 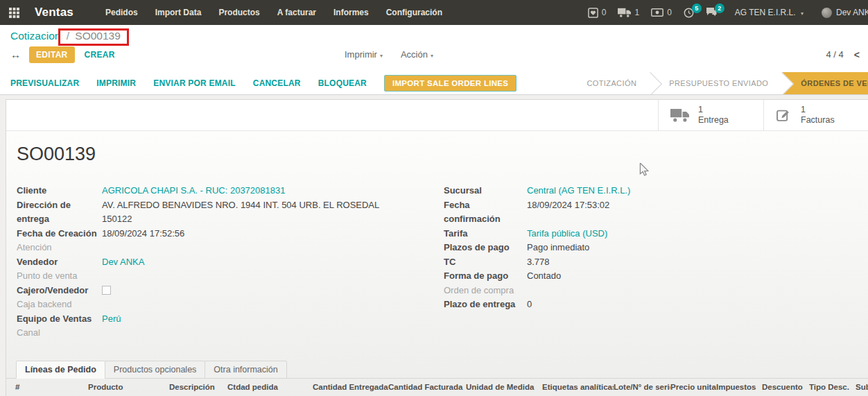 I want to click on pager-value: 4 / 4, so click(x=835, y=54).